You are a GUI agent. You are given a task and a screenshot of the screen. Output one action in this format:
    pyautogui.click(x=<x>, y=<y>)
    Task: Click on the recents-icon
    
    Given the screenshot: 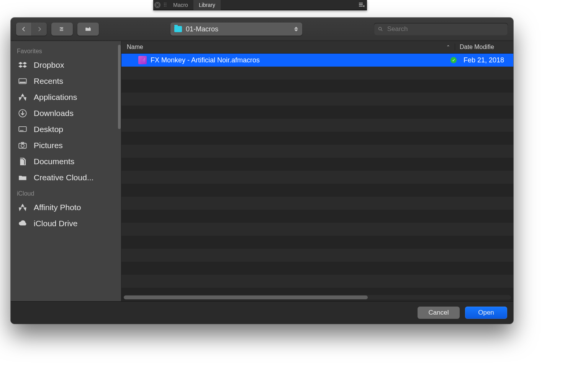 What is the action you would take?
    pyautogui.click(x=23, y=81)
    